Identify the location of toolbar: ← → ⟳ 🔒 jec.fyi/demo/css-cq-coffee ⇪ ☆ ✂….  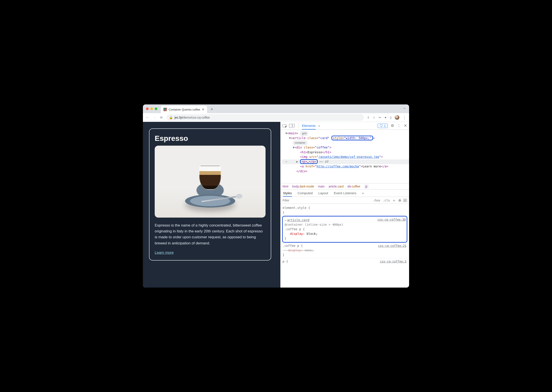
(276, 118).